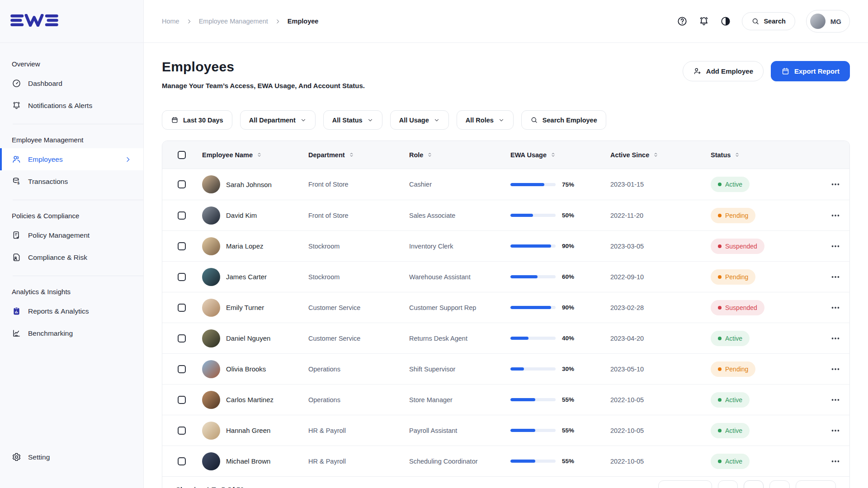 This screenshot has width=868, height=488. What do you see at coordinates (359, 155) in the screenshot?
I see `column-header-department: Department` at bounding box center [359, 155].